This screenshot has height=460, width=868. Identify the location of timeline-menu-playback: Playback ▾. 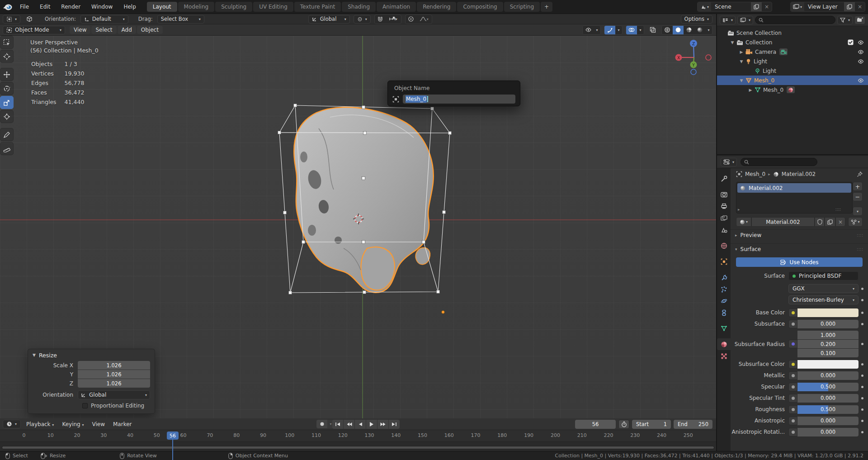
(40, 424).